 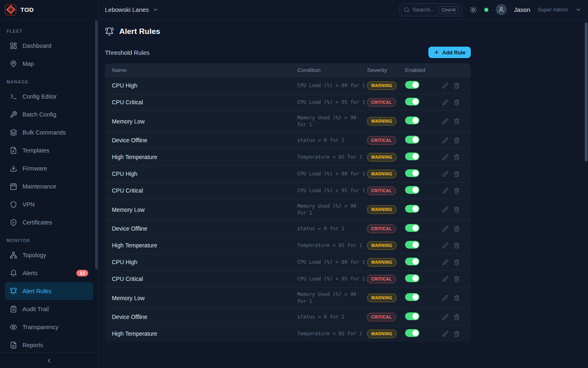 I want to click on rule-condition: Temperature > 65 for 1, so click(x=332, y=157).